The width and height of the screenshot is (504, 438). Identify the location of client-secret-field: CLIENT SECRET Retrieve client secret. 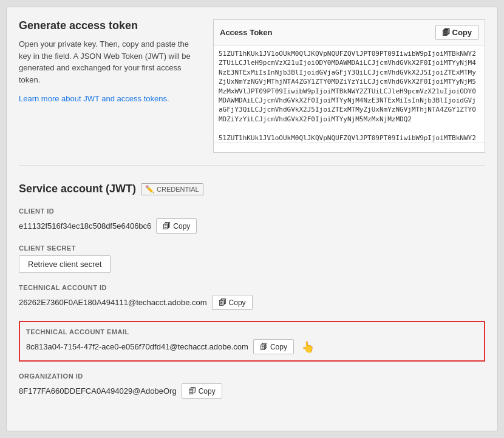
(252, 258).